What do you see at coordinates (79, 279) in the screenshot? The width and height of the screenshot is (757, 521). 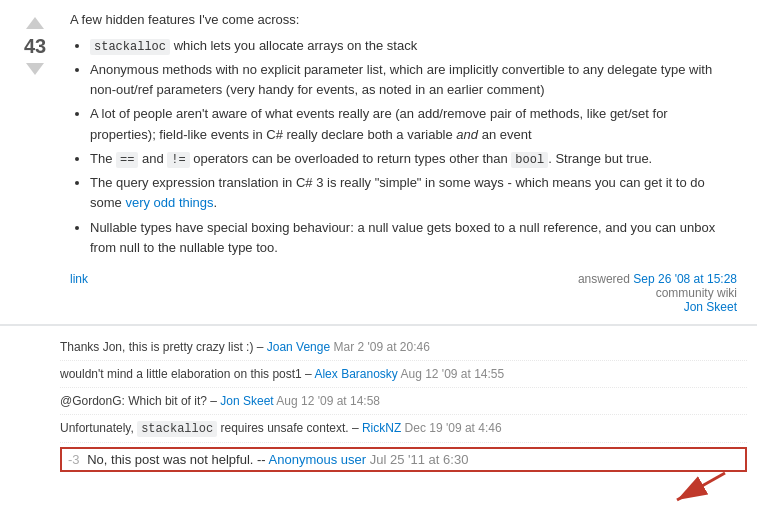 I see `post-meta-left: link` at bounding box center [79, 279].